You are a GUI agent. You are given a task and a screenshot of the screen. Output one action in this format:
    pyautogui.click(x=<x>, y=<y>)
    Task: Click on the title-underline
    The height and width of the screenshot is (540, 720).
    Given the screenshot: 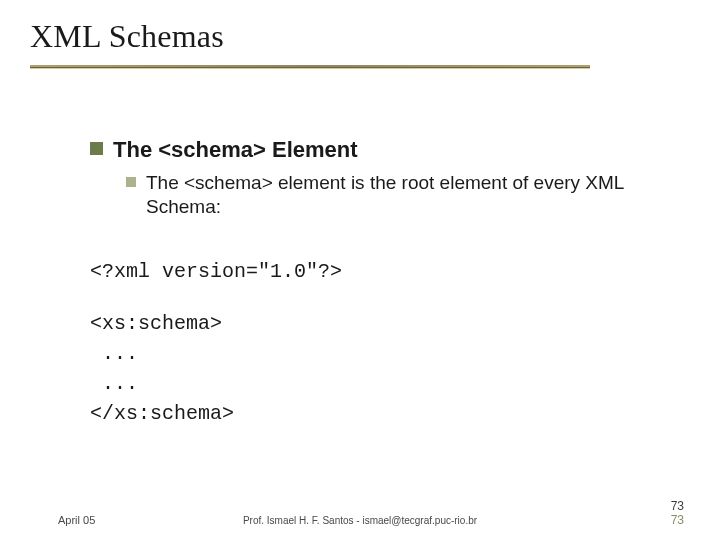 What is the action you would take?
    pyautogui.click(x=310, y=68)
    